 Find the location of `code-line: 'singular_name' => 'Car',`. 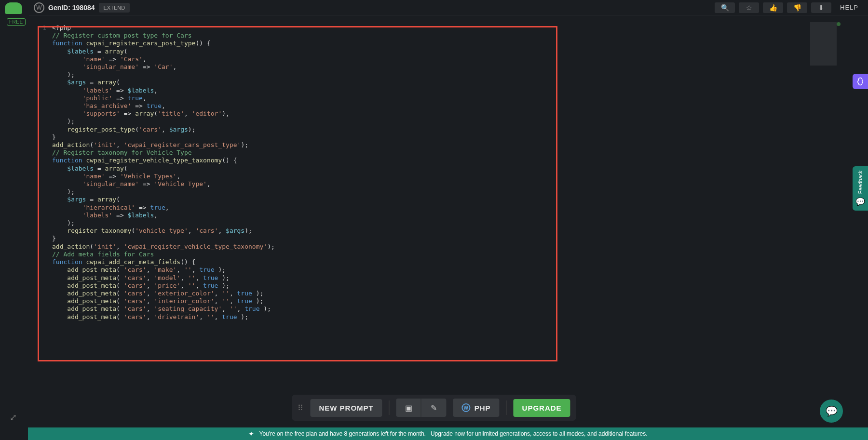

code-line: 'singular_name' => 'Car', is located at coordinates (393, 67).